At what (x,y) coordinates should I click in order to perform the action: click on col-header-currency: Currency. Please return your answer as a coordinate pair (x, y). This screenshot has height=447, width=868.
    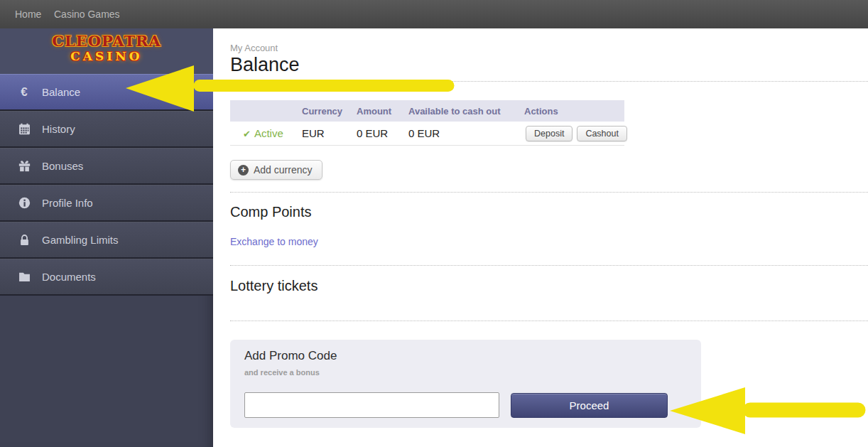
    Looking at the image, I should click on (330, 111).